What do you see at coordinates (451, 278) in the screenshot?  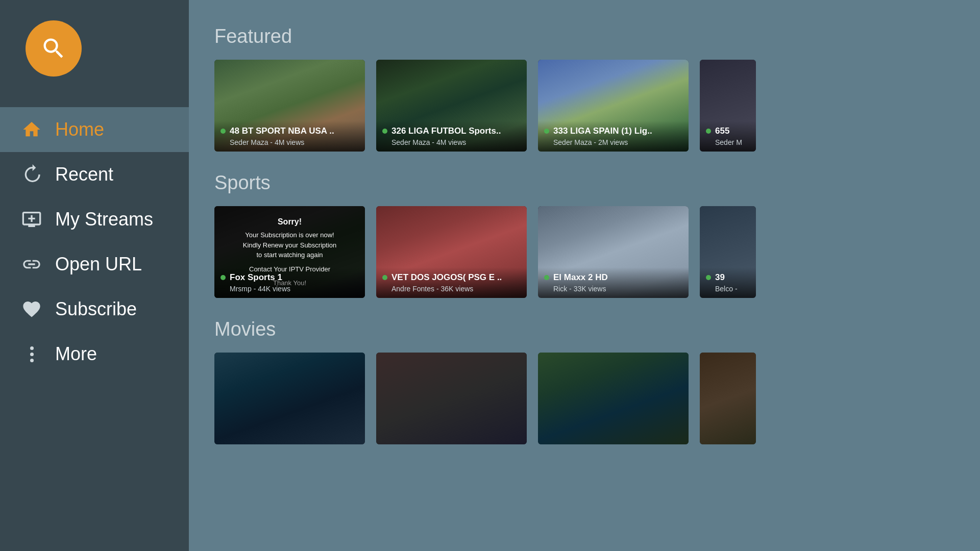 I see `sports-card-title-row-2: VET DOS JOGOS( PSG E ..` at bounding box center [451, 278].